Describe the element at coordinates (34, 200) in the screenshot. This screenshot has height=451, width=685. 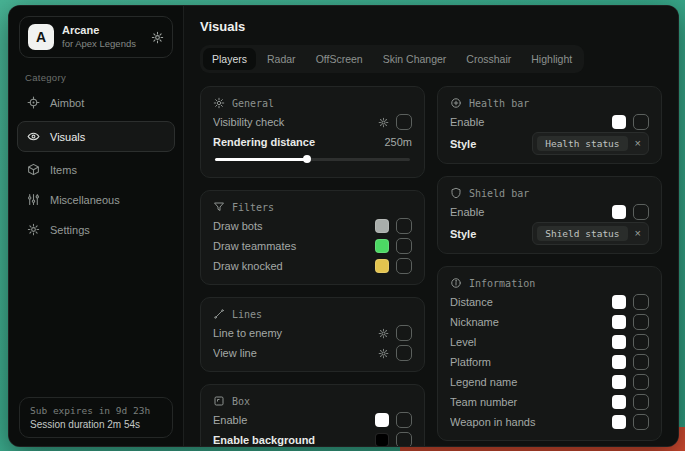
I see `sliders-icon` at that location.